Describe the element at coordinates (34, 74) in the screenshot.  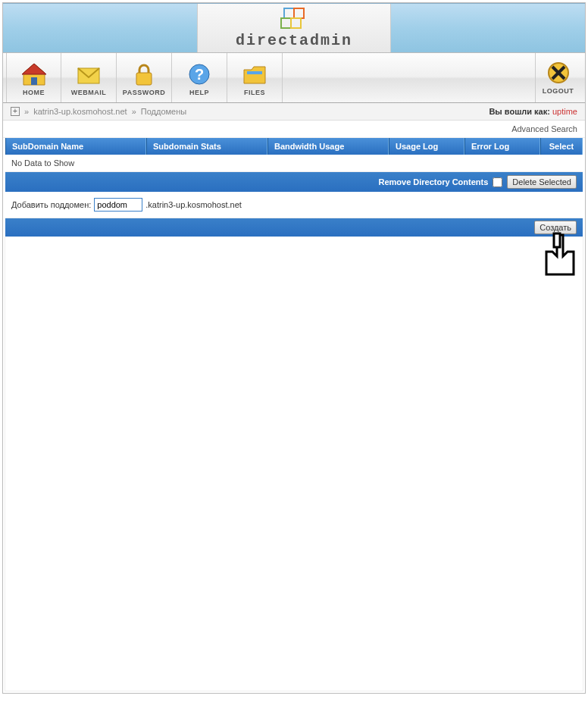
I see `home-icon` at that location.